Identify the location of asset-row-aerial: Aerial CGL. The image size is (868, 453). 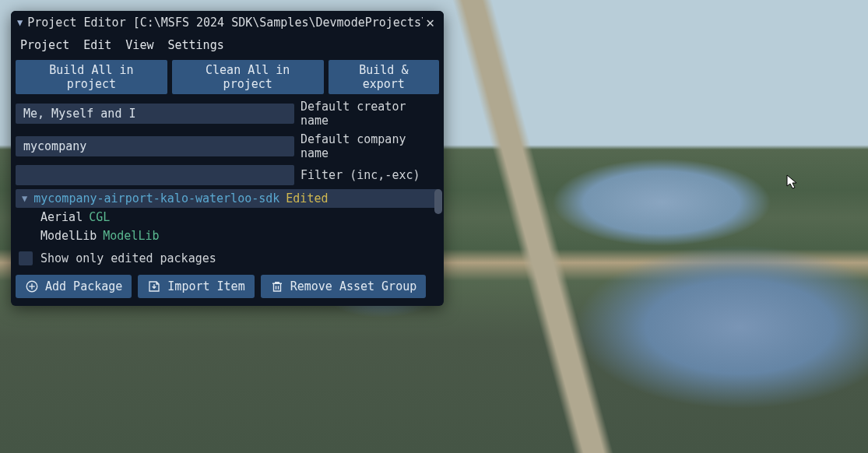
(227, 217).